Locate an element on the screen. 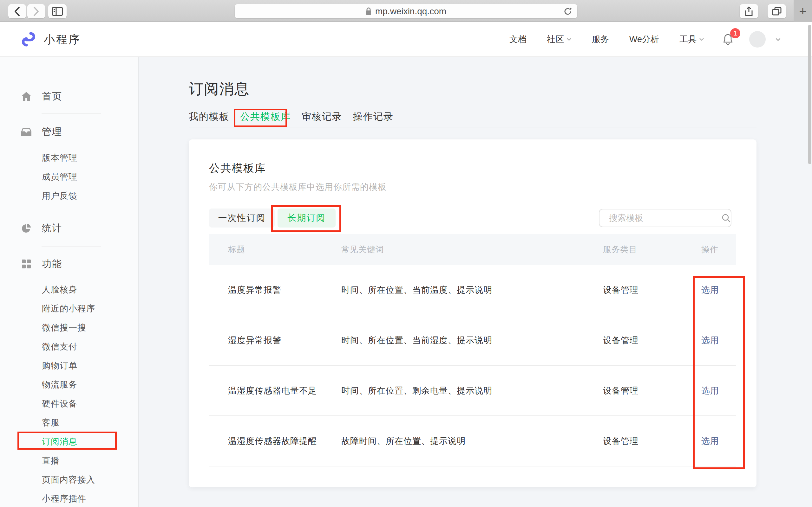 The image size is (812, 507). pie-chart-icon is located at coordinates (26, 228).